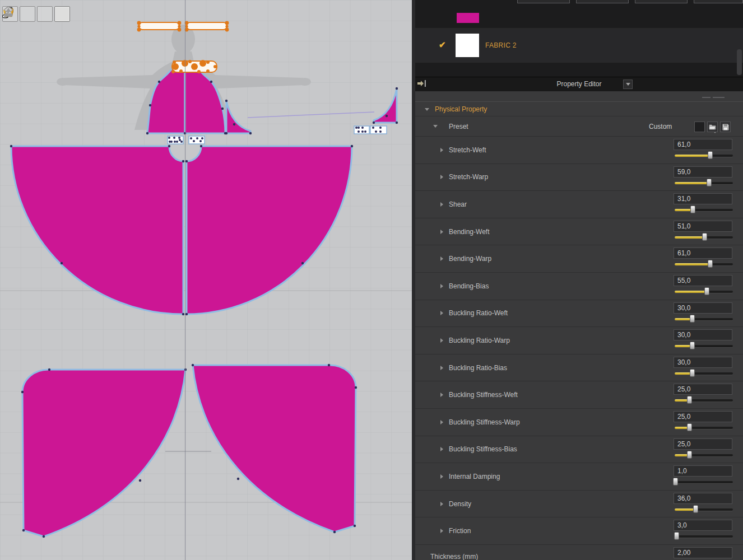 The width and height of the screenshot is (743, 560). Describe the element at coordinates (194, 67) in the screenshot. I see `selected-neckband-piece` at that location.